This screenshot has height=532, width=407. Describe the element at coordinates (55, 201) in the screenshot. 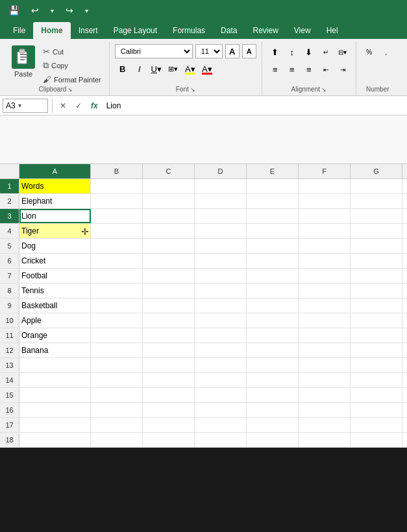

I see `cell-a2: Elephant` at that location.